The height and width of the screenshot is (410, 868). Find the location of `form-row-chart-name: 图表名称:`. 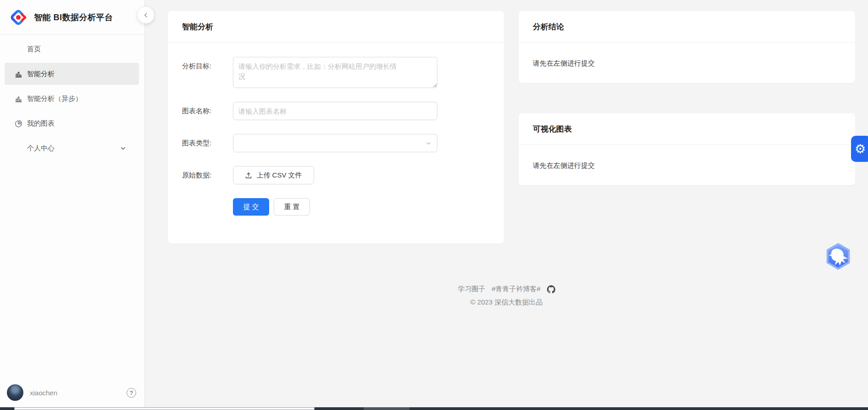

form-row-chart-name: 图表名称: is located at coordinates (336, 111).